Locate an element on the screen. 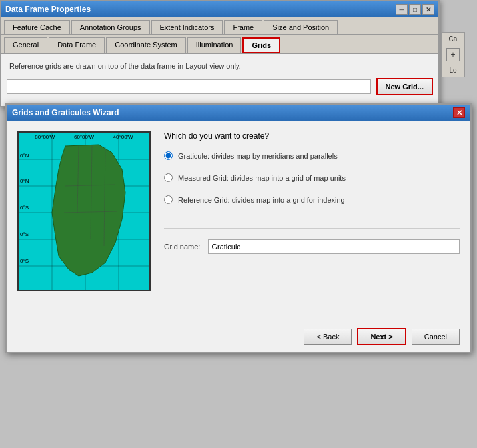 This screenshot has width=477, height=448. maximize-button: □ is located at coordinates (415, 9).